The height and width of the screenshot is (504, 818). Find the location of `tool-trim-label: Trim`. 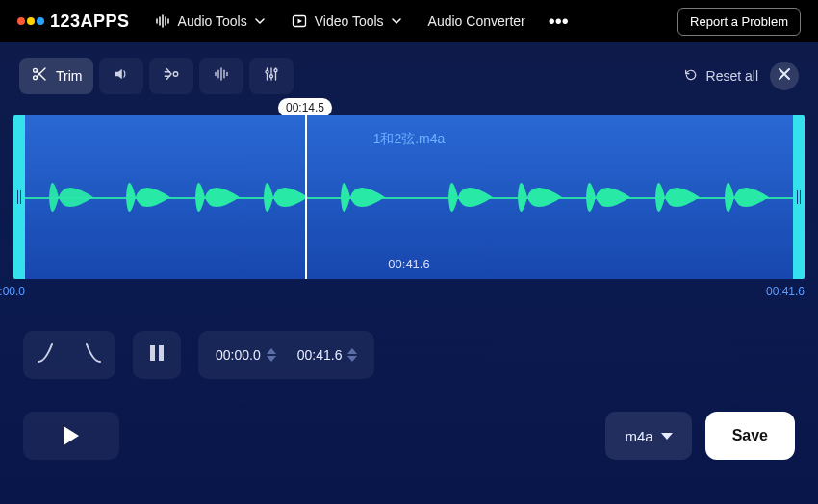

tool-trim-label: Trim is located at coordinates (69, 76).